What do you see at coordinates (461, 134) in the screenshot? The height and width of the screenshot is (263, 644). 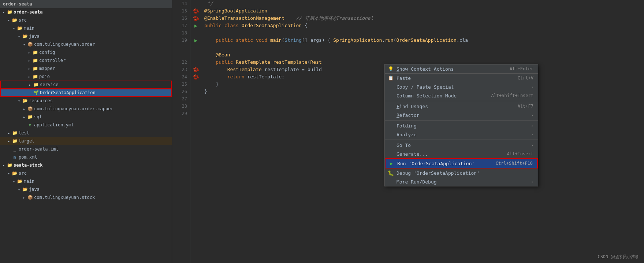 I see `menu-item-analyze: Analyze ›` at bounding box center [461, 134].